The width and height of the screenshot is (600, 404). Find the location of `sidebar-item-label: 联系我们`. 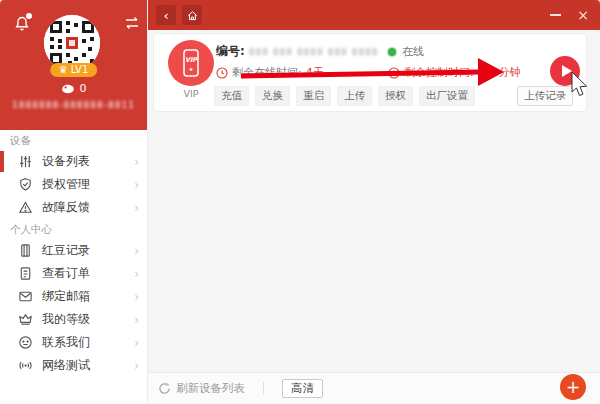

sidebar-item-label: 联系我们 is located at coordinates (66, 342).